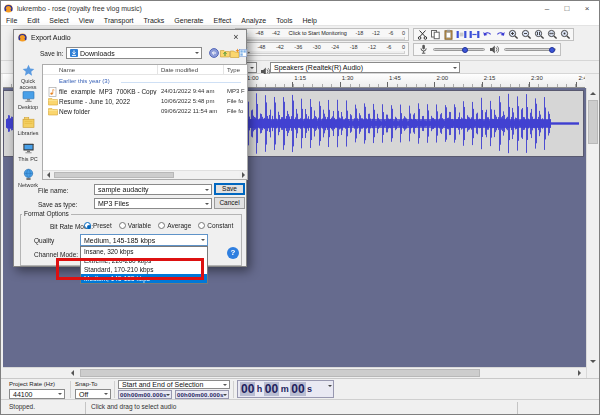 The width and height of the screenshot is (600, 415). What do you see at coordinates (300, 388) in the screenshot?
I see `selection-toolbar: Project Rate (Hz) 44100 Snap-To Off Star…` at bounding box center [300, 388].